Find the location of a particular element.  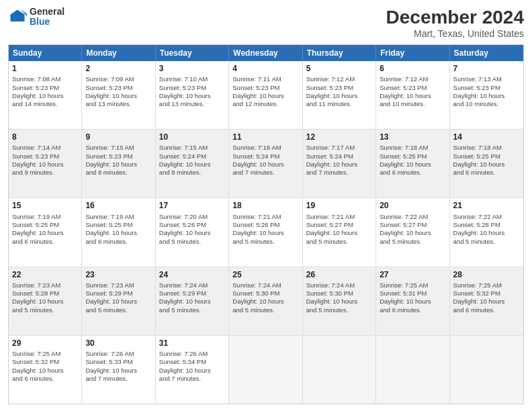

day-number: 5 is located at coordinates (339, 68).